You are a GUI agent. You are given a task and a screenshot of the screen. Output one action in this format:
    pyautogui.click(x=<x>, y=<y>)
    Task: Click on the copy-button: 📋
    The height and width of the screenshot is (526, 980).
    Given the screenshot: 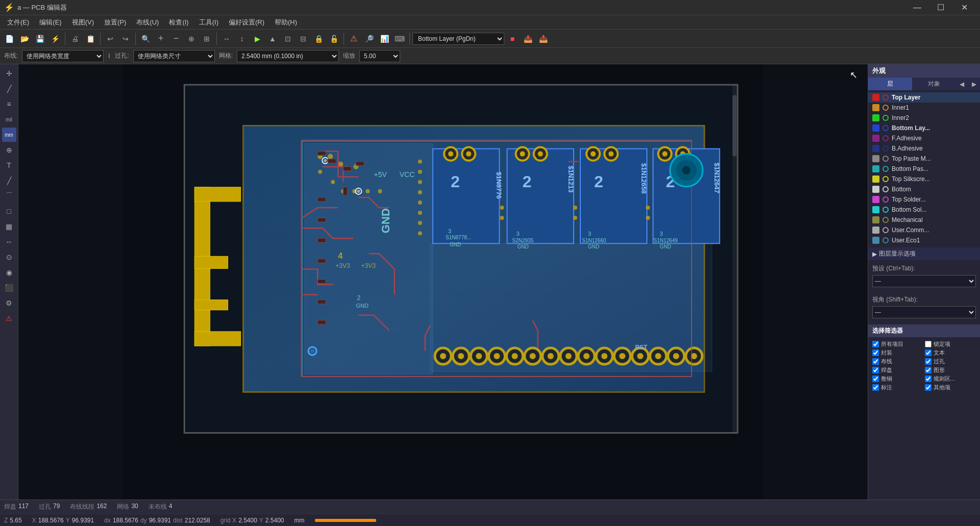 What is the action you would take?
    pyautogui.click(x=90, y=39)
    